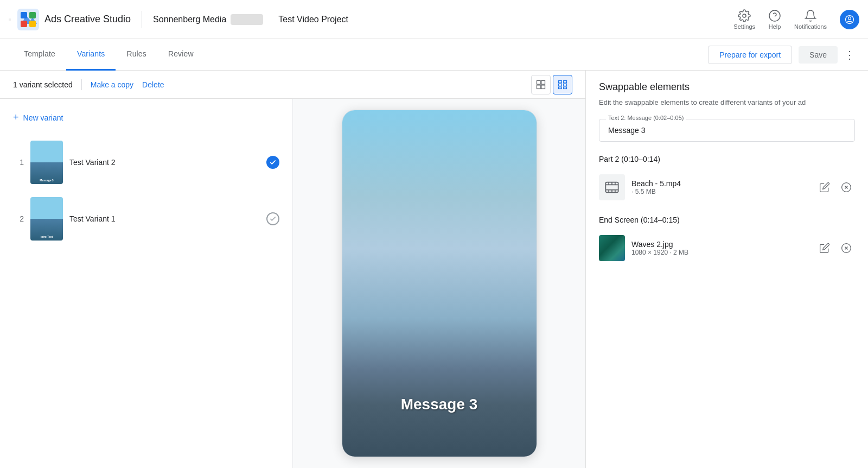 This screenshot has height=468, width=868. I want to click on tab-review: Review, so click(181, 55).